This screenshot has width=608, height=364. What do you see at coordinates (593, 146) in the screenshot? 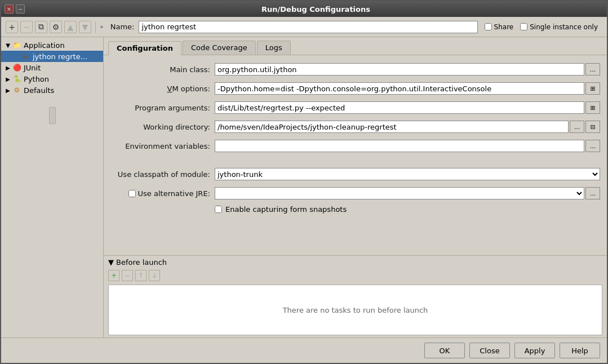
I see `env-vars-browse-button: ...` at bounding box center [593, 146].